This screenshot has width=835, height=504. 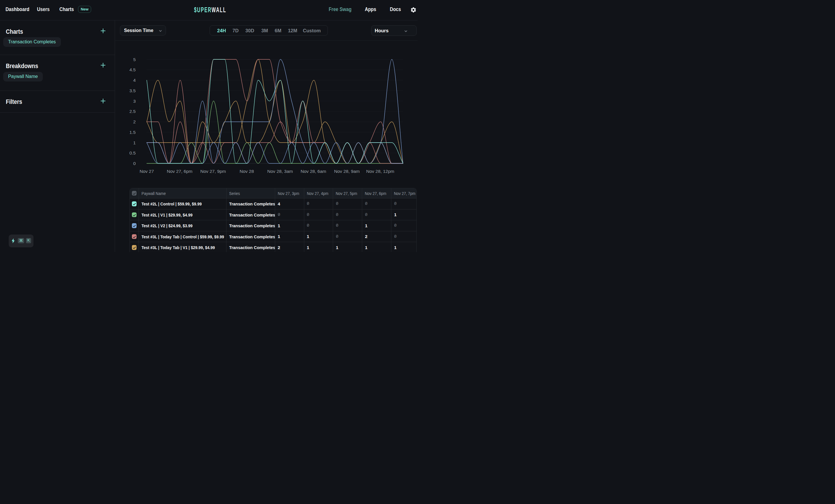 What do you see at coordinates (213, 171) in the screenshot?
I see `svg-text: Nov 27, 9pm` at bounding box center [213, 171].